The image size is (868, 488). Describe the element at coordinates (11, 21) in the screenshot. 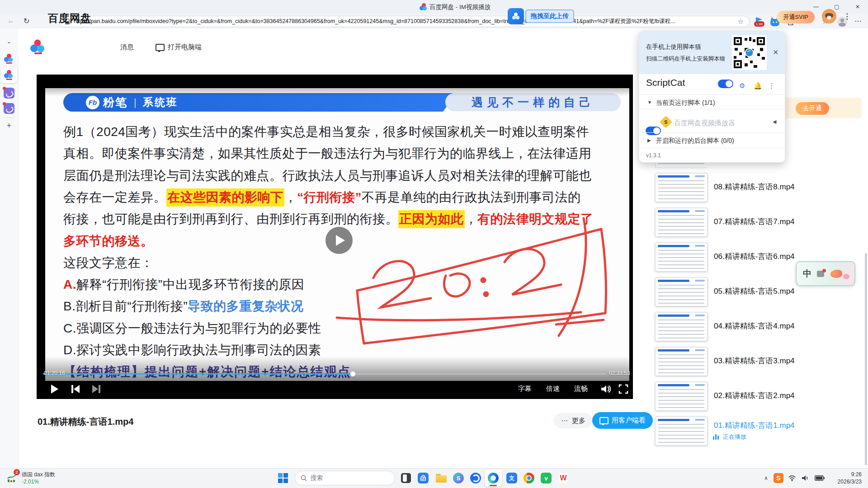

I see `back-icon: ←` at that location.